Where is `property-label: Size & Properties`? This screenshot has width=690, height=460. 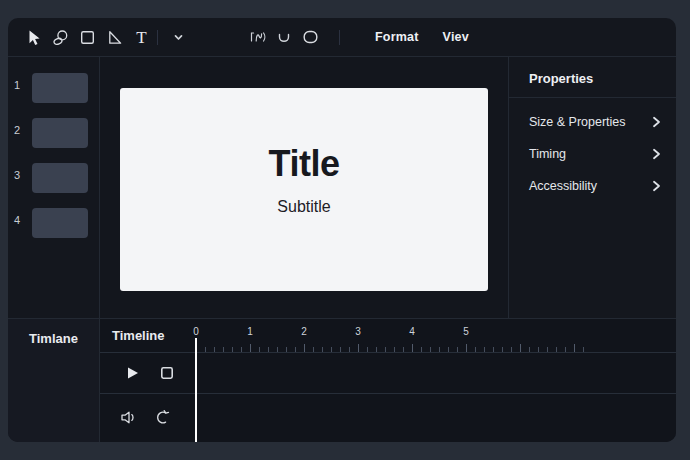 property-label: Size & Properties is located at coordinates (578, 122).